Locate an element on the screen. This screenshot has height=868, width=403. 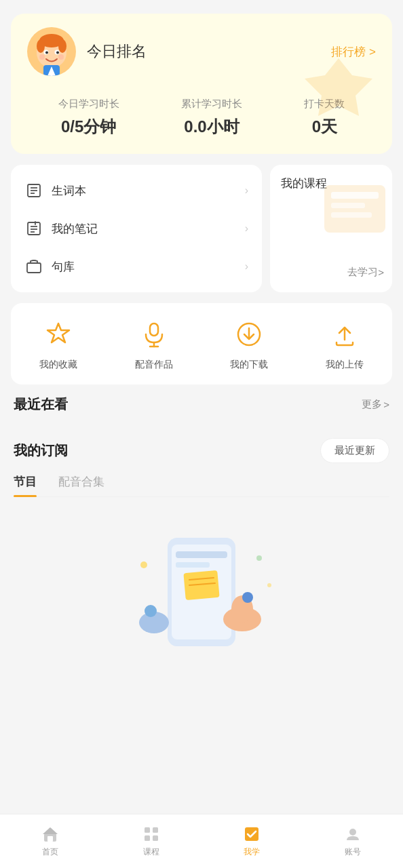
stat-today-value: 0/5分钟 is located at coordinates (89, 127).